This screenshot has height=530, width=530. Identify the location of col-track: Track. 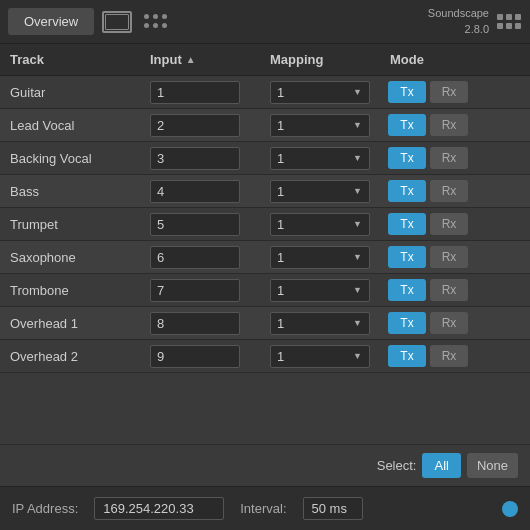
(70, 60).